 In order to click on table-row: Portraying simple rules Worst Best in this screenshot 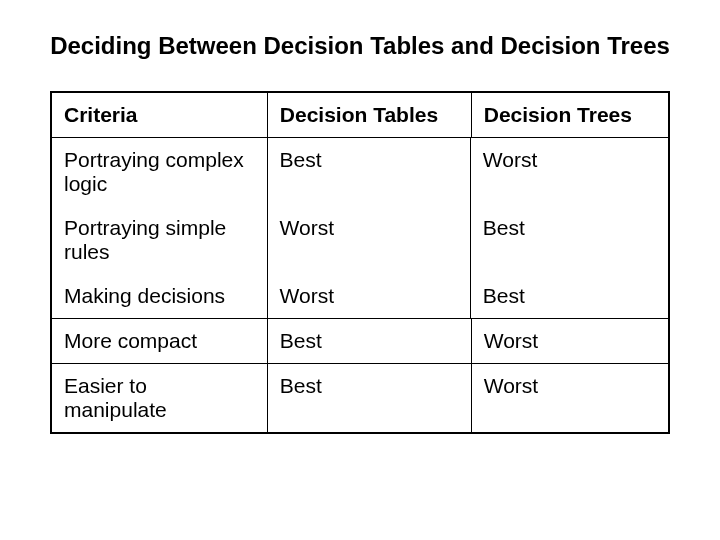, I will do `click(360, 240)`.